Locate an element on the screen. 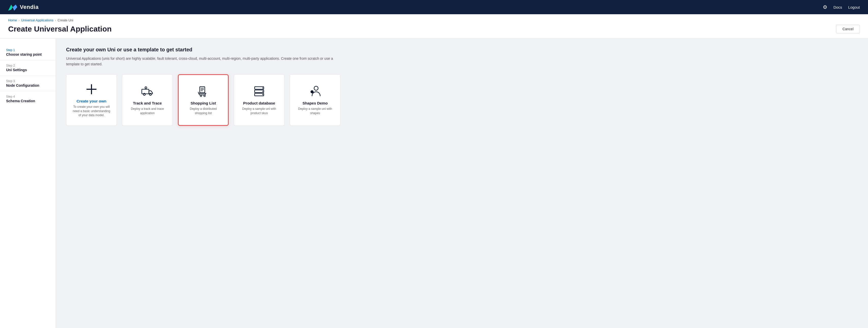 This screenshot has width=868, height=328. card-title-shapes-demo: Shapes Demo is located at coordinates (315, 103).